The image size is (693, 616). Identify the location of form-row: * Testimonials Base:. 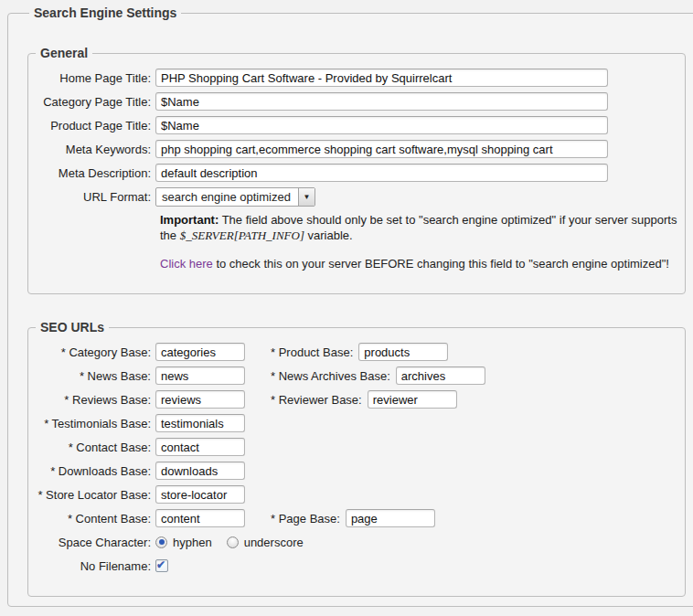
(356, 423).